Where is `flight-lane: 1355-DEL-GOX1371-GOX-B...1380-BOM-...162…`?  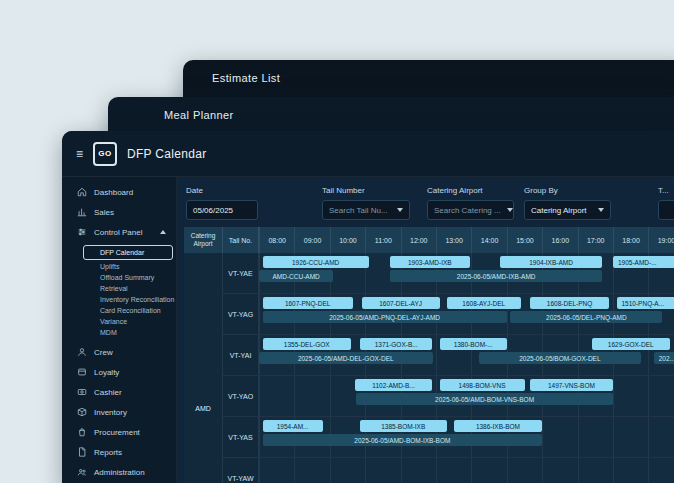
flight-lane: 1355-DEL-GOX1371-GOX-B...1380-BOM-...162… is located at coordinates (466, 355).